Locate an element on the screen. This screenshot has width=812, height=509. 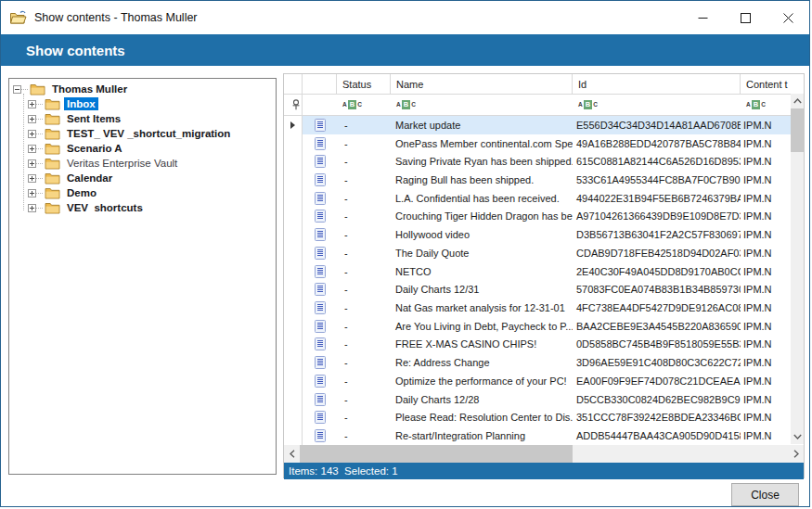
cell-name: Hollywood video is located at coordinates (482, 235).